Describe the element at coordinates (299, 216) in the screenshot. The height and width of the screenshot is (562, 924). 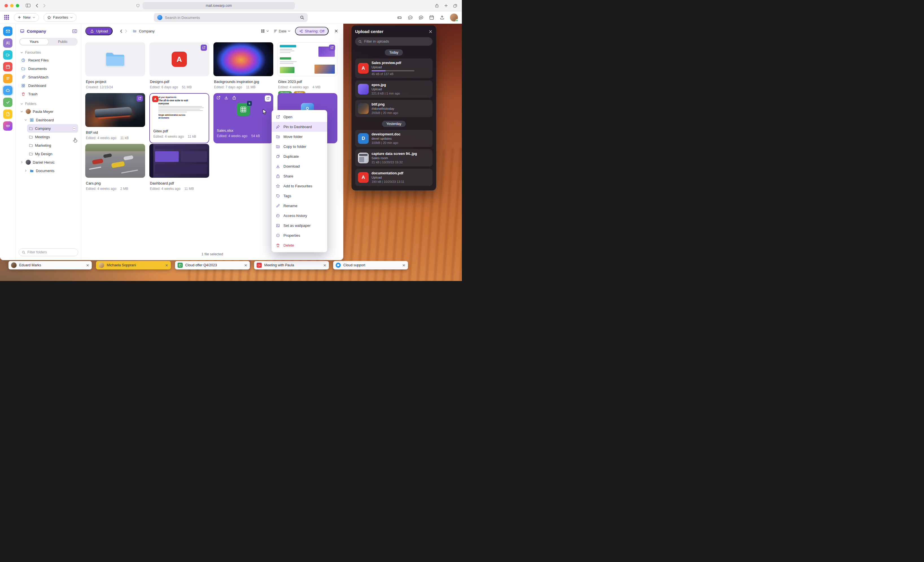
I see `menu-item-access-history: Access history` at that location.